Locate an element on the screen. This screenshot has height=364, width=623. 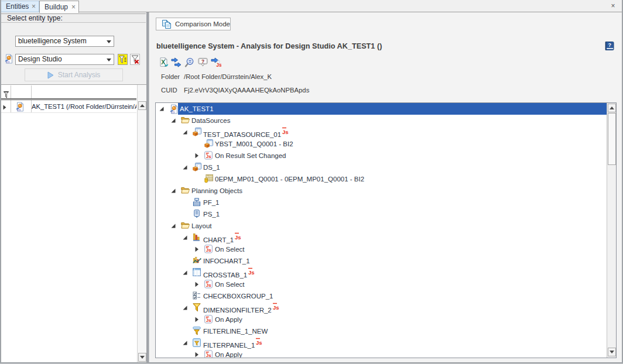
tree-node-infochart-1: INFOCHART_1 is located at coordinates (381, 261).